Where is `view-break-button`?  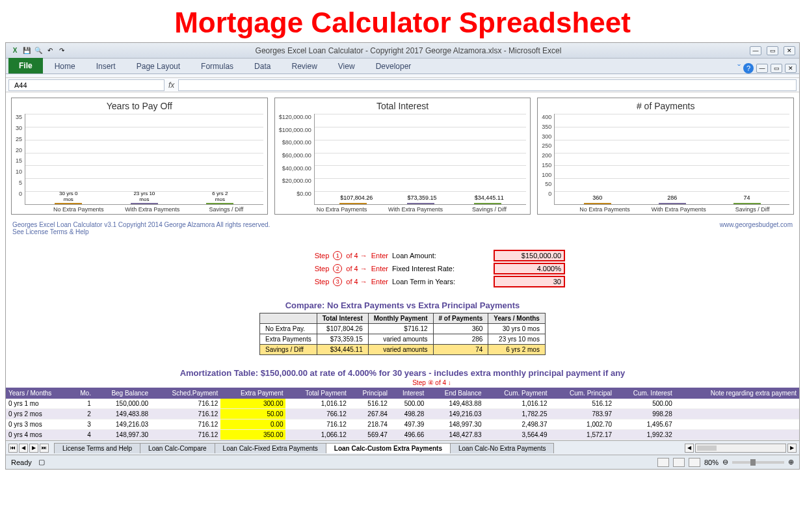 view-break-button is located at coordinates (694, 462).